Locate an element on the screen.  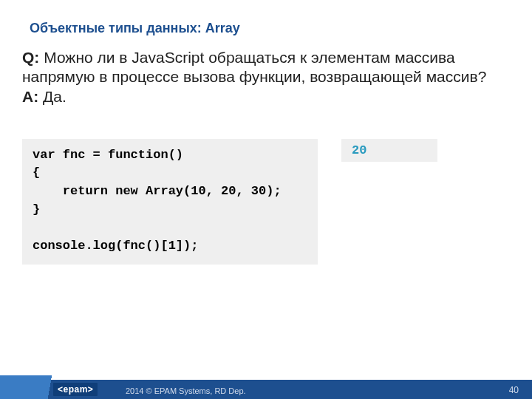
answer-line: A: Да. is located at coordinates (262, 97).